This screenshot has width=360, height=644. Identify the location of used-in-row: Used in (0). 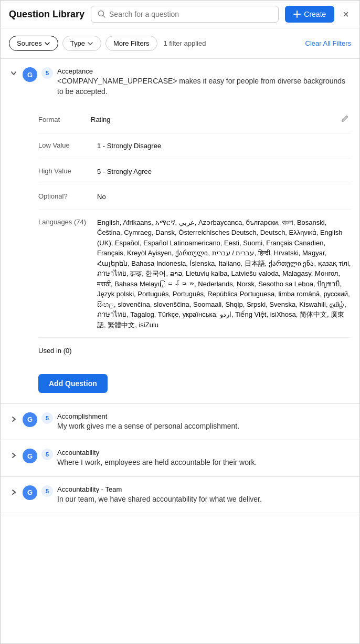
(195, 351).